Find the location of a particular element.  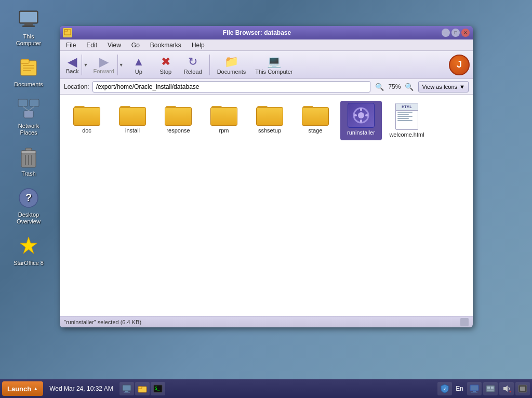

menu-help: Help is located at coordinates (198, 45).